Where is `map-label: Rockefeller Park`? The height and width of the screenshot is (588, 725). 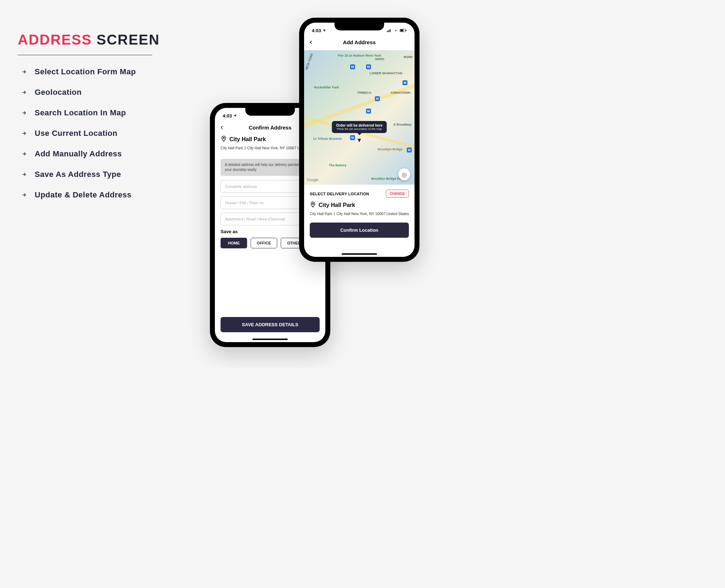
map-label: Rockefeller Park is located at coordinates (326, 87).